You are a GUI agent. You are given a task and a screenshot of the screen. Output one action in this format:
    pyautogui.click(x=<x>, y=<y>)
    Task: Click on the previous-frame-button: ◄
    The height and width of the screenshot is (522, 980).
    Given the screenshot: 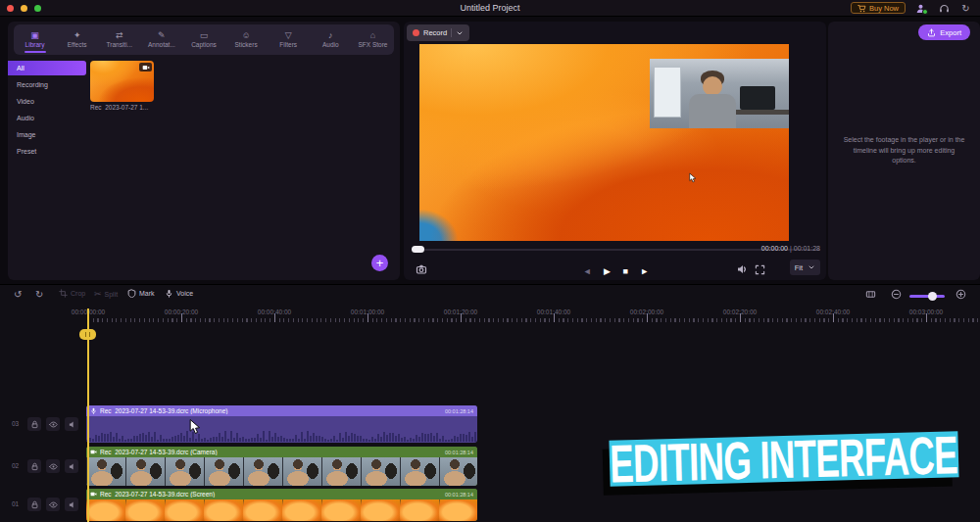 What is the action you would take?
    pyautogui.click(x=588, y=271)
    